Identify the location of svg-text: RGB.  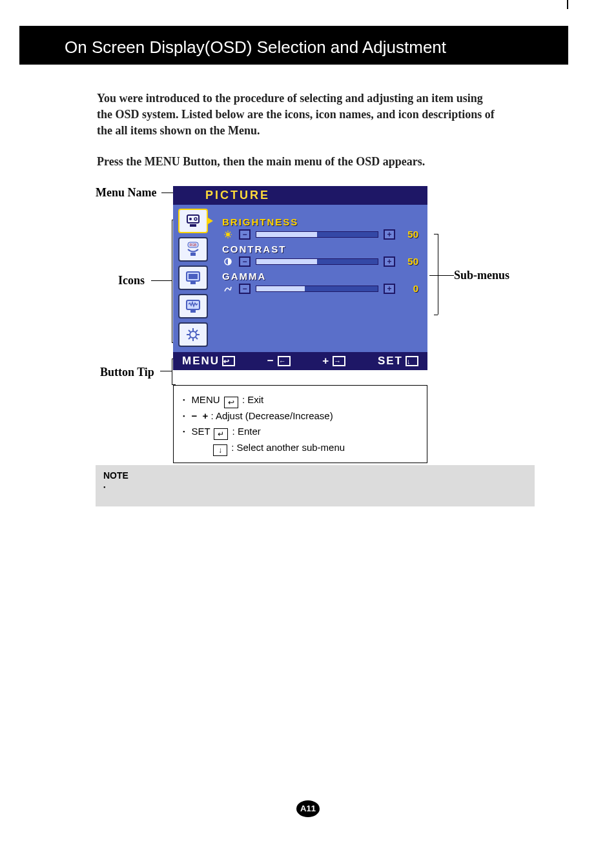
(194, 245).